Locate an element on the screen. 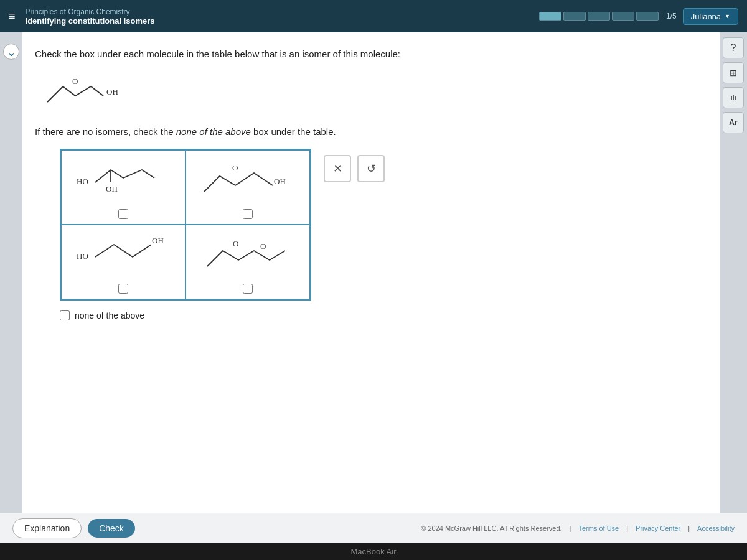 This screenshot has height=560, width=747. footer-actions: Explanation Check is located at coordinates (73, 528).